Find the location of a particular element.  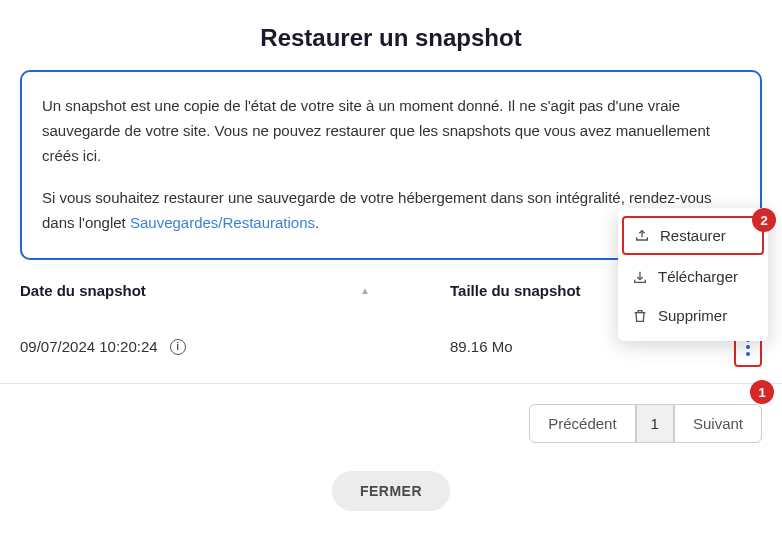

modal-title: Restaurer un snapshot is located at coordinates (391, 35).